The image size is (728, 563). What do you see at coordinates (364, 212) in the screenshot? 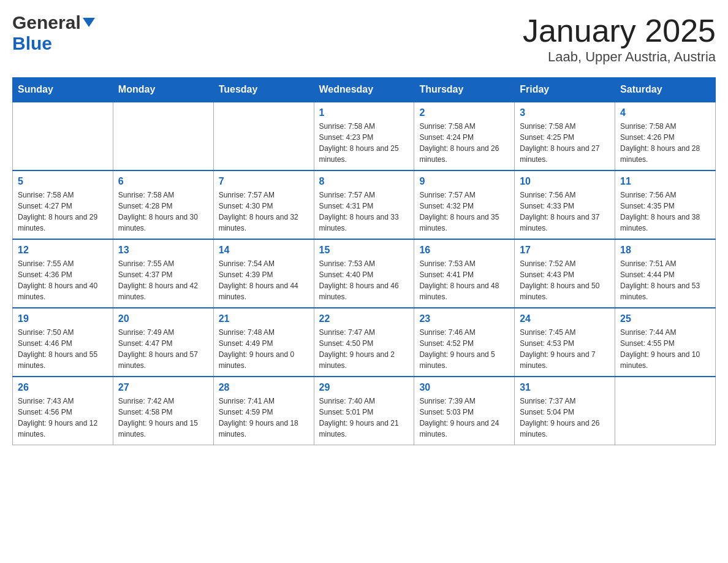
I see `day-info: Sunrise: 7:57 AM Sunset: 4:31 PM Dayligh…` at bounding box center [364, 212].